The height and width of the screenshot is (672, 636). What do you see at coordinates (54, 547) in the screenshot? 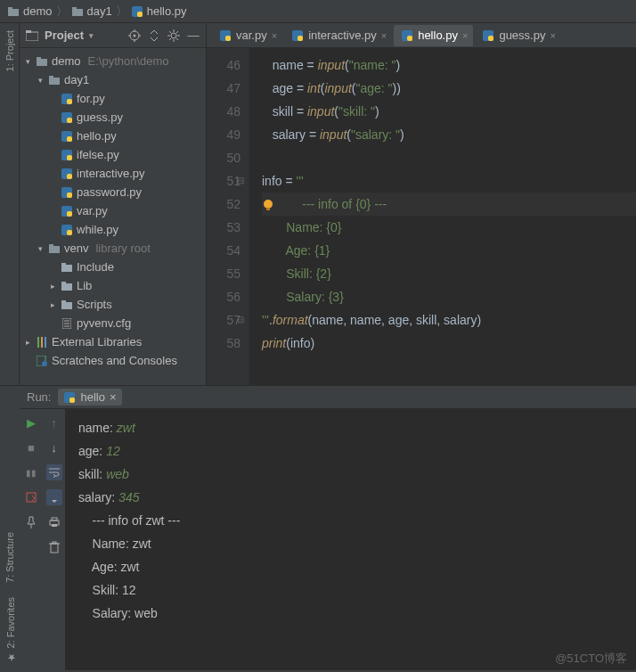
I see `trash-icon` at bounding box center [54, 547].